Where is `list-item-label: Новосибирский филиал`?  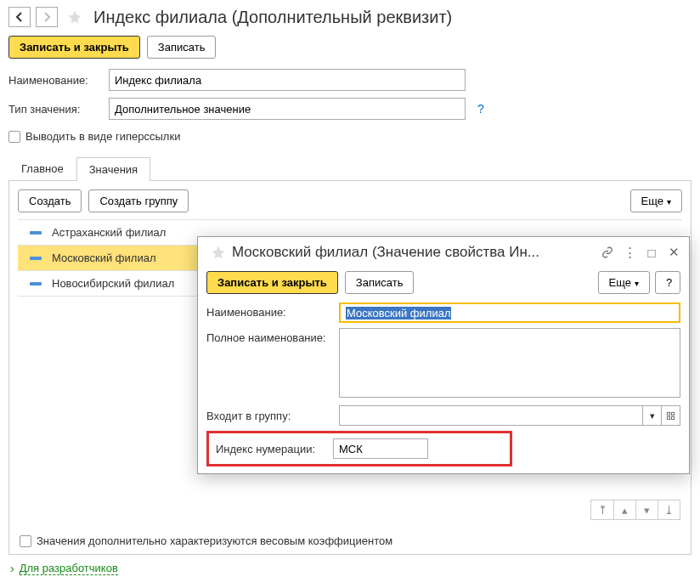
list-item-label: Новосибирский филиал is located at coordinates (113, 284).